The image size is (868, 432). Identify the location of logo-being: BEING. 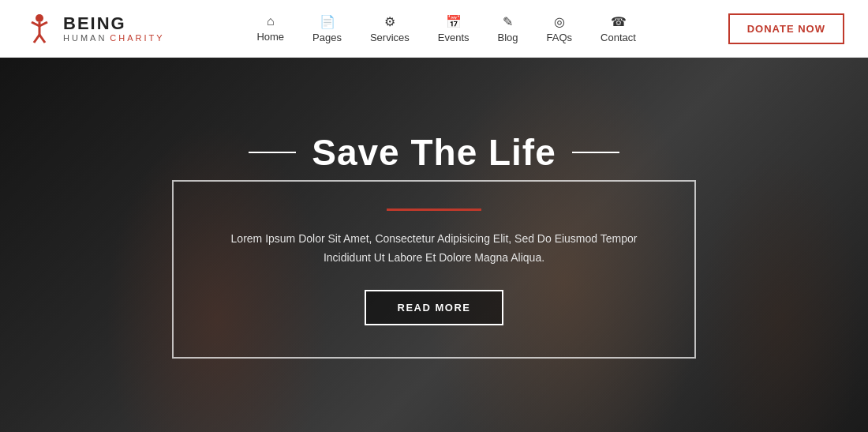
(114, 24).